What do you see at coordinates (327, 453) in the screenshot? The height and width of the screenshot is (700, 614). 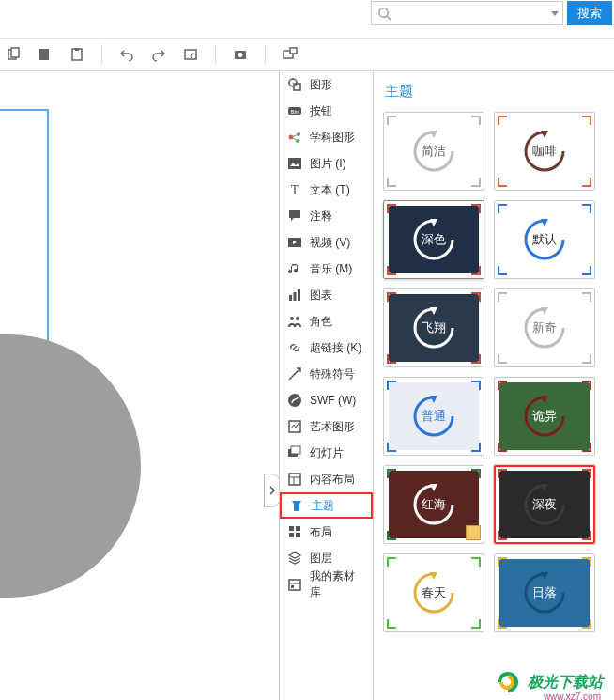 I see `menu-item-label: 幻灯片` at bounding box center [327, 453].